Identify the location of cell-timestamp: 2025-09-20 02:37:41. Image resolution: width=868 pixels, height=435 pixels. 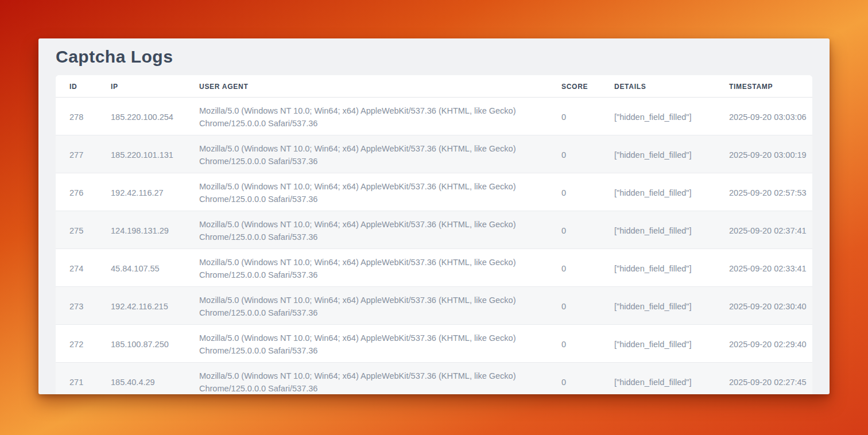
(764, 230).